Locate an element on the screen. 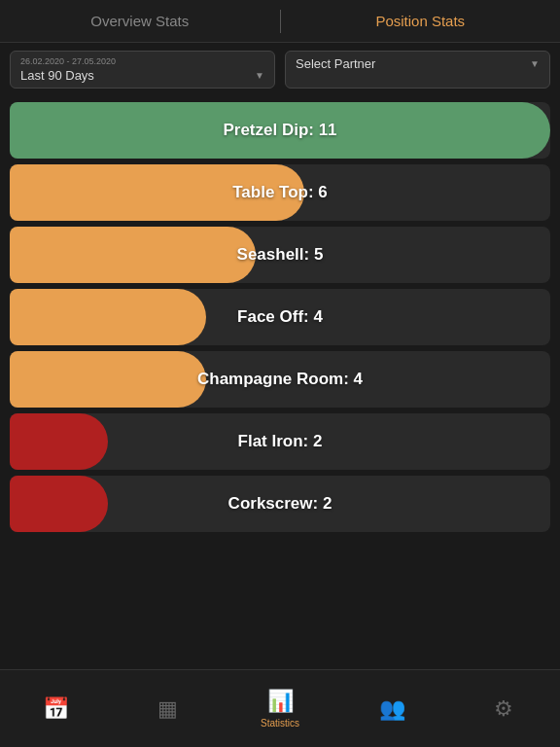 The width and height of the screenshot is (560, 747). bar-row: Table Top: 6 is located at coordinates (280, 193).